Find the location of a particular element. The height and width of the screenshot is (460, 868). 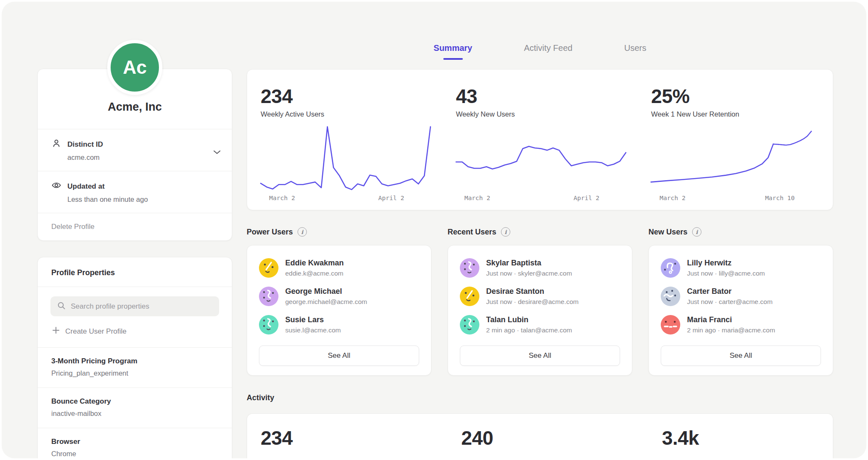

section-title: Power Users is located at coordinates (270, 232).